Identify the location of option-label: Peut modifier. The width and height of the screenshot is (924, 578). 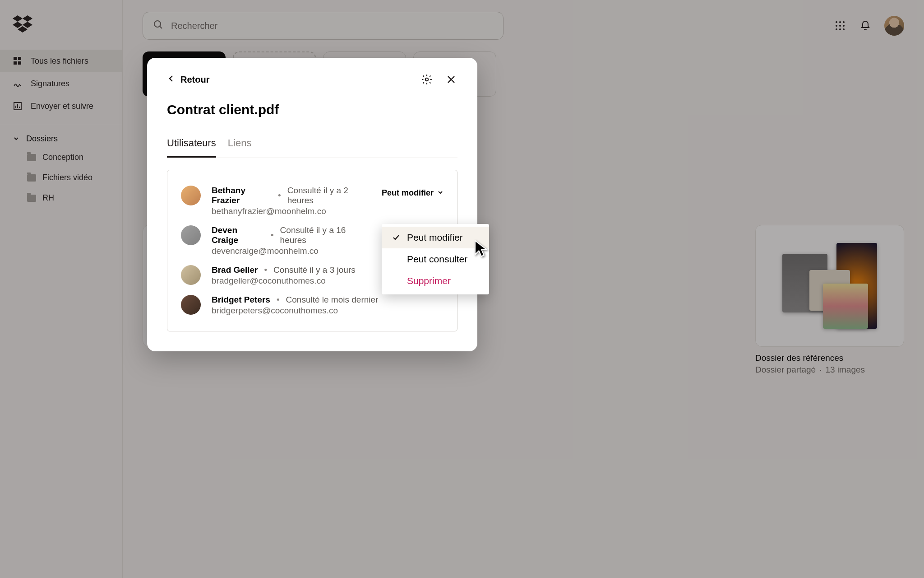
(435, 238).